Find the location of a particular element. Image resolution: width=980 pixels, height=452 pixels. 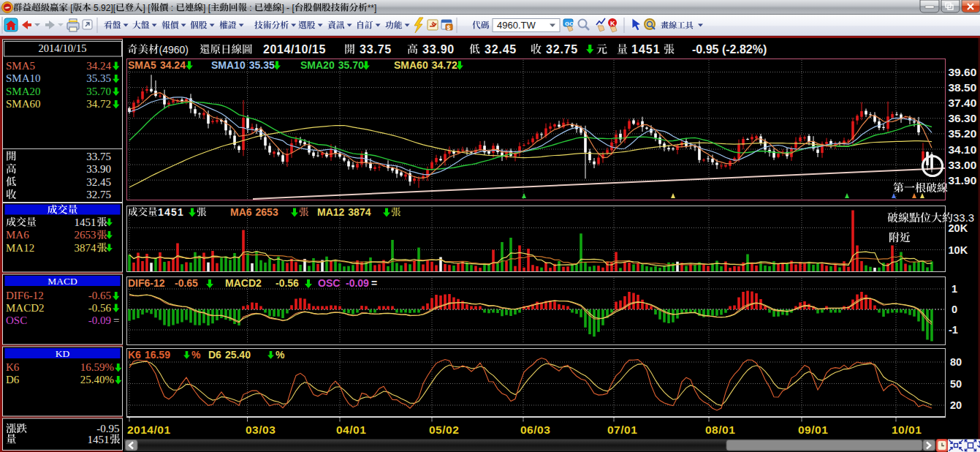

svg-text: 10K is located at coordinates (959, 250).